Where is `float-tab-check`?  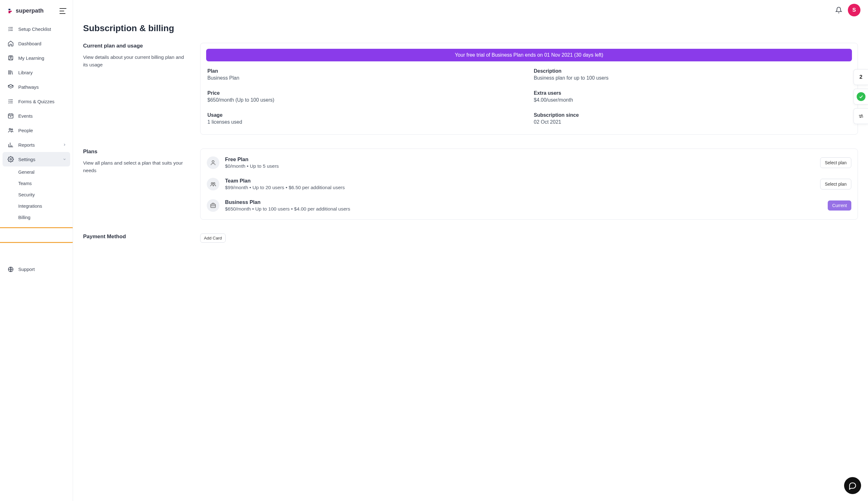
float-tab-check is located at coordinates (861, 97).